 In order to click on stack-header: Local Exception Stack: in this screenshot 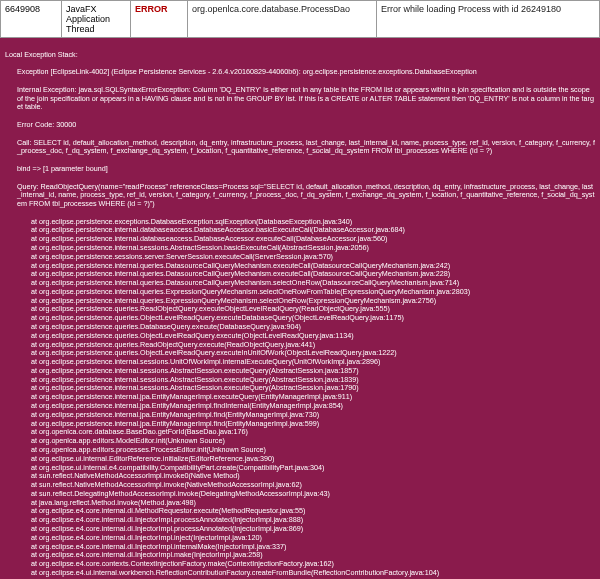, I will do `click(300, 56)`.